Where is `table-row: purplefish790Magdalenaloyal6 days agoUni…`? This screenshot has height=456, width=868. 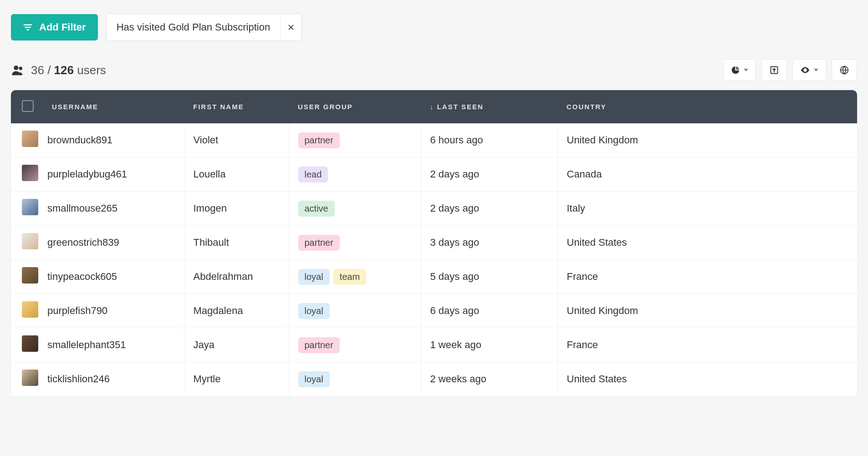
table-row: purplefish790Magdalenaloyal6 days agoUni… is located at coordinates (434, 311).